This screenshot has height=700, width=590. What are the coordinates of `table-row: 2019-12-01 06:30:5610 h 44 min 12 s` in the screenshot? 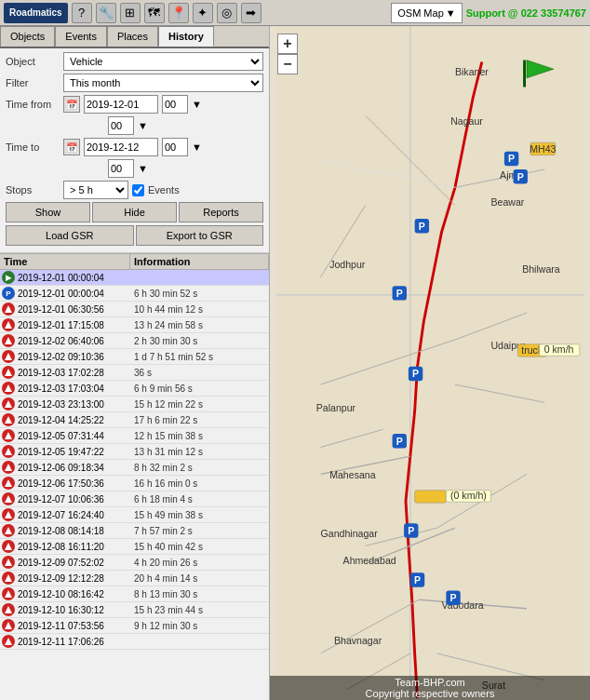 It's located at (134, 309).